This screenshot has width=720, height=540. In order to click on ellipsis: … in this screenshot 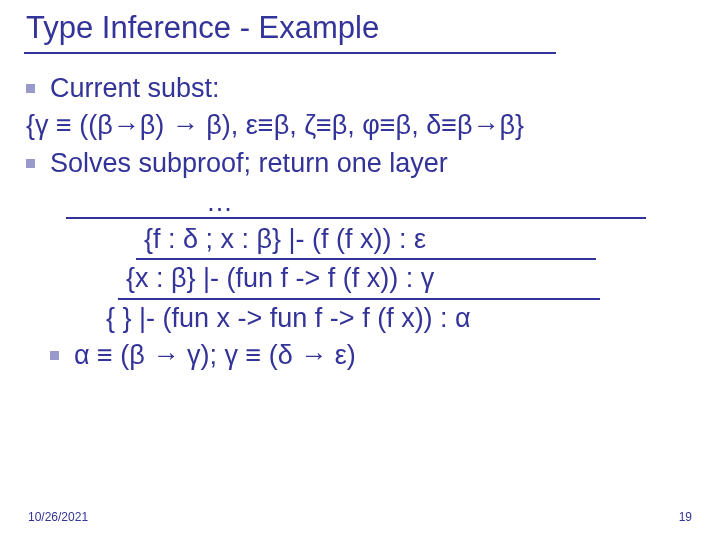, I will do `click(450, 202)`.